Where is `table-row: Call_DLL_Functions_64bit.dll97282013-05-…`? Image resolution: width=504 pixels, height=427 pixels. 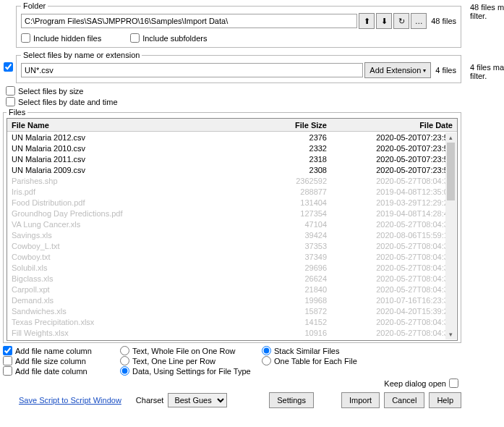 table-row: Call_DLL_Functions_64bit.dll97282013-05-… is located at coordinates (232, 339).